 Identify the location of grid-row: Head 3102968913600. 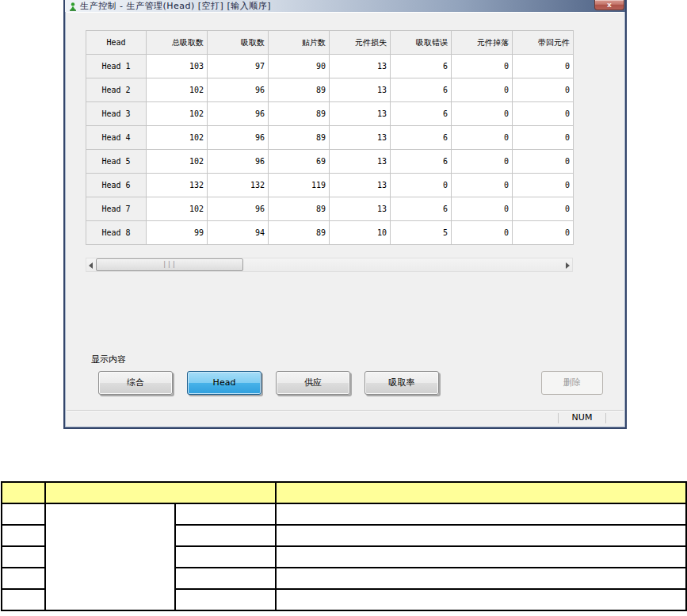
(330, 114).